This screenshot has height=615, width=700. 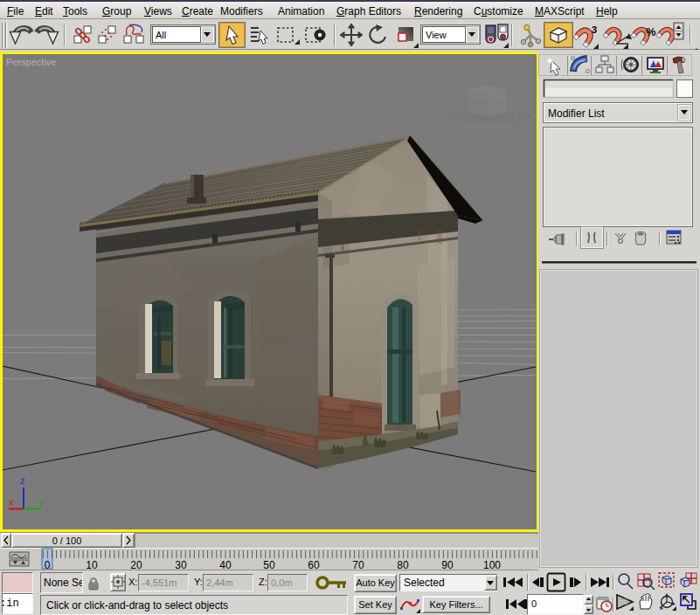 I want to click on svg-text: z, so click(x=23, y=480).